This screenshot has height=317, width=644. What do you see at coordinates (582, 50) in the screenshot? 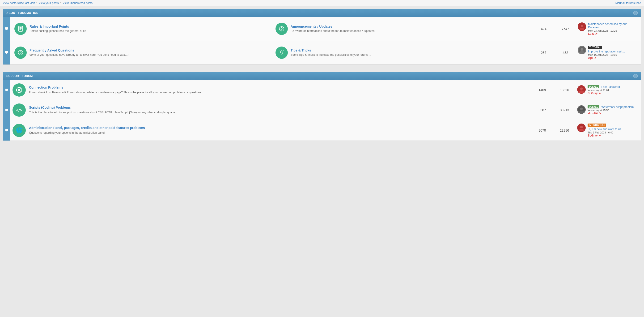
I see `row-2-avatar` at bounding box center [582, 50].